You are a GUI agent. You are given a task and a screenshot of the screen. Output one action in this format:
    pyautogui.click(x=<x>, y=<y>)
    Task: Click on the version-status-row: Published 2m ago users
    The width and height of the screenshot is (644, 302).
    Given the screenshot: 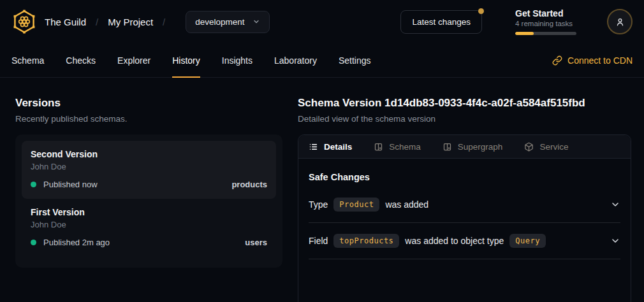 What is the action you would take?
    pyautogui.click(x=149, y=242)
    